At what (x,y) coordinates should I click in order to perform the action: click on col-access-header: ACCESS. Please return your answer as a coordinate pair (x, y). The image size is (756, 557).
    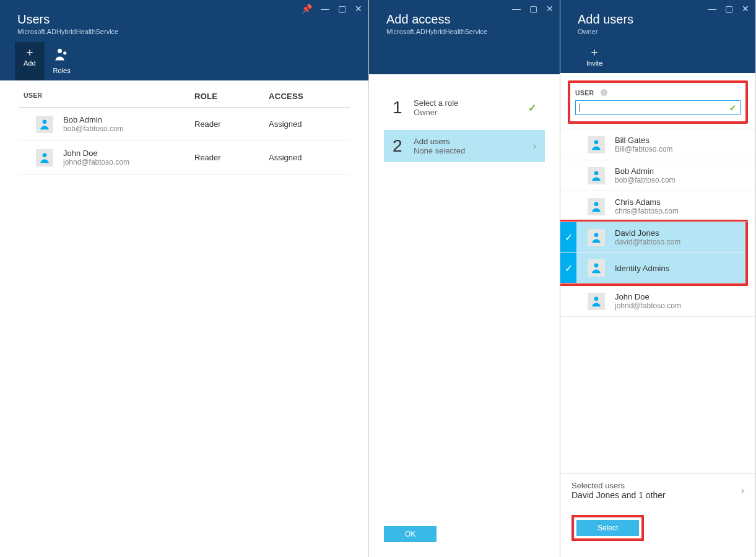
    Looking at the image, I should click on (310, 97).